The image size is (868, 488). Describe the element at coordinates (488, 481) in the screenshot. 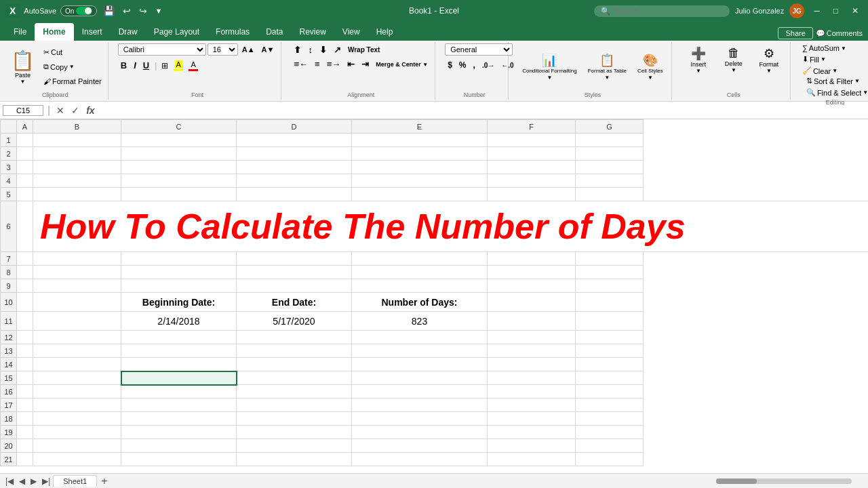

I see `horizontal-scrollbar` at that location.